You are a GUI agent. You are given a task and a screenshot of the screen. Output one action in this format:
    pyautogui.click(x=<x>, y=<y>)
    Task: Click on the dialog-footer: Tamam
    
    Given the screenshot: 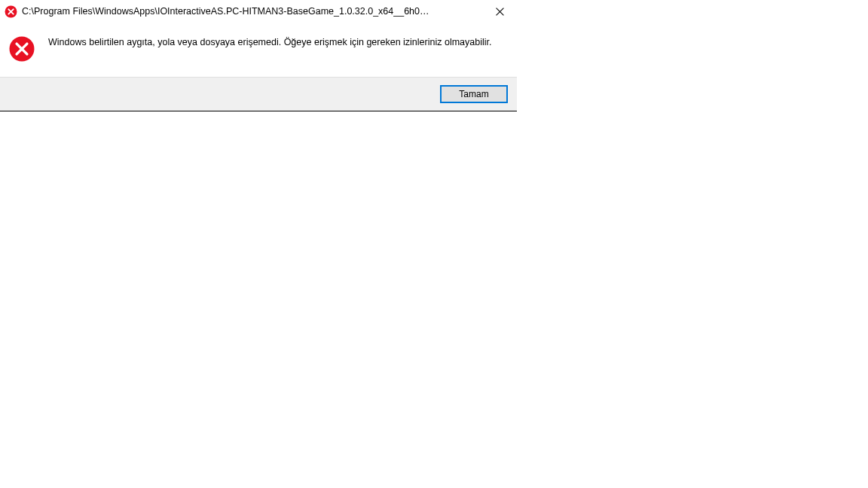 What is the action you would take?
    pyautogui.click(x=258, y=94)
    